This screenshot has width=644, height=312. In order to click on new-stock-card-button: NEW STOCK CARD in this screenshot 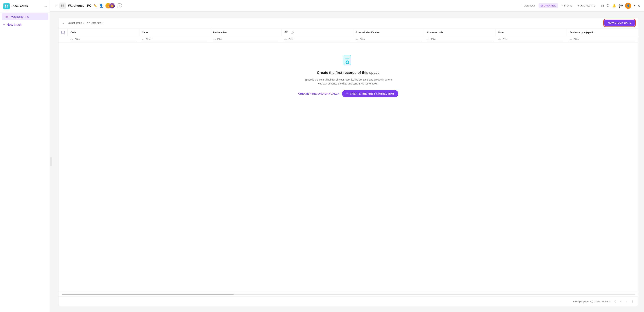, I will do `click(620, 23)`.